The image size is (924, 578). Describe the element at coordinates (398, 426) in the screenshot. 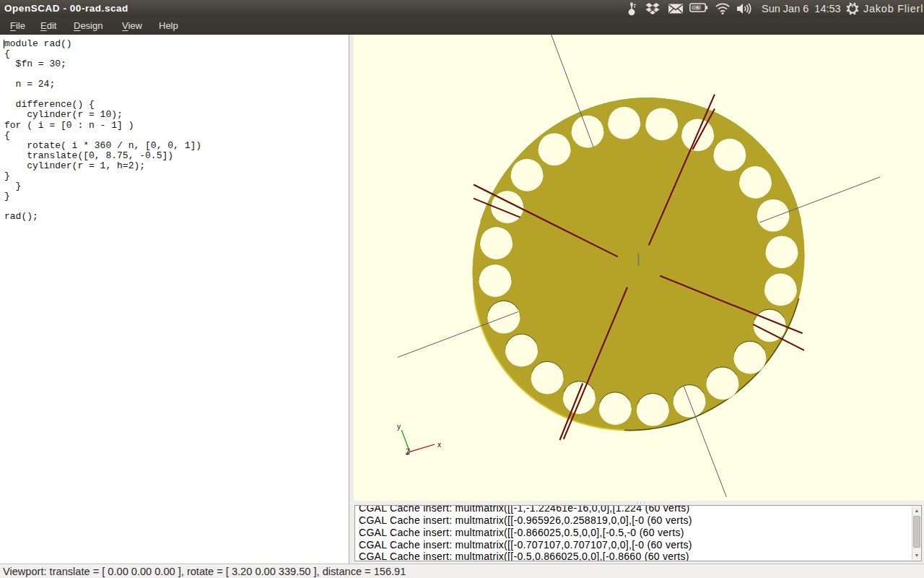

I see `svg-text: y` at that location.